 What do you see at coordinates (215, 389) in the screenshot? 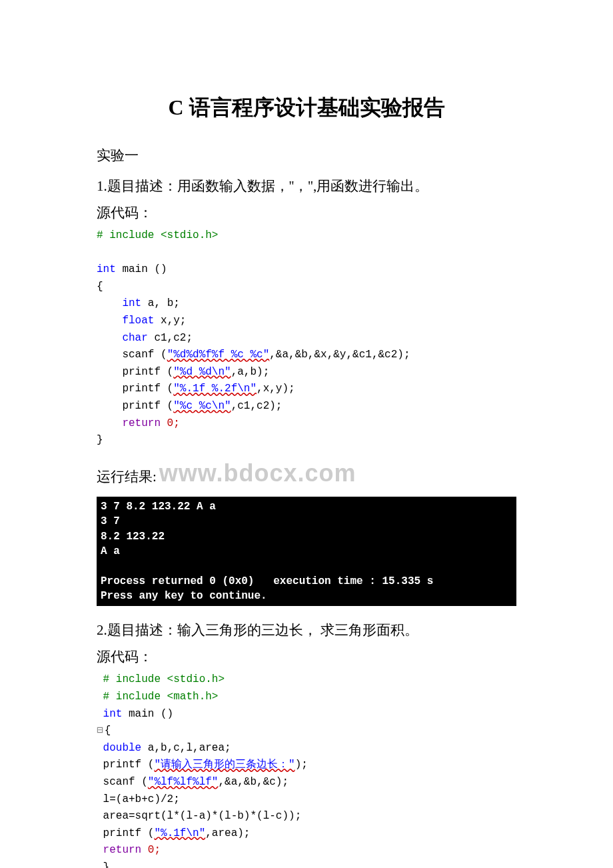
I see `format-string: "%.1f %.2f\n"` at bounding box center [215, 389].